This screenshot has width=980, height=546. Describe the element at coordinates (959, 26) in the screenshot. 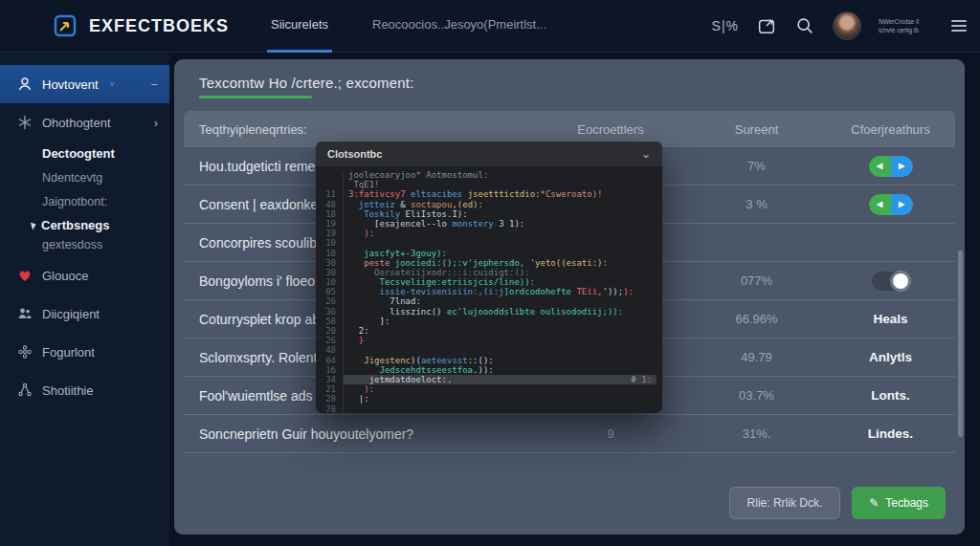

I see `menu-icon` at that location.